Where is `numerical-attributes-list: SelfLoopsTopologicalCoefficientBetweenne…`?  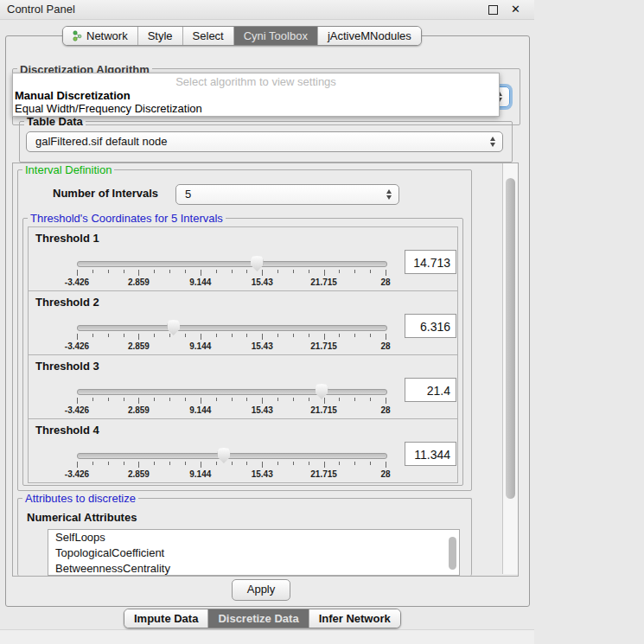
numerical-attributes-list: SelfLoopsTopologicalCoefficientBetweenne… is located at coordinates (254, 552).